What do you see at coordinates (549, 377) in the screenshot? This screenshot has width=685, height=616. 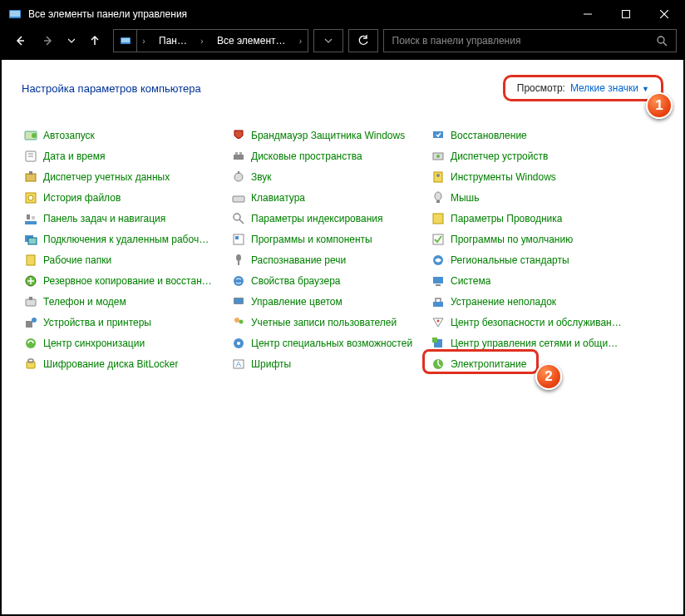 I see `callout-badge-2: 2` at bounding box center [549, 377].